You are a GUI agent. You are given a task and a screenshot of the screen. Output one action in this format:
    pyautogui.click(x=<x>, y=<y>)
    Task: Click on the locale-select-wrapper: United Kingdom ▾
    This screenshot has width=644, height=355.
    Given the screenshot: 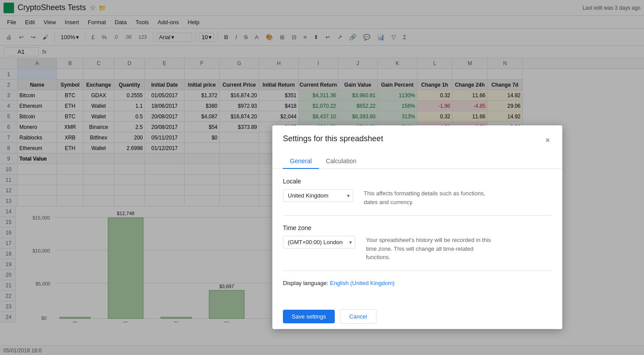 What is the action you would take?
    pyautogui.click(x=318, y=195)
    